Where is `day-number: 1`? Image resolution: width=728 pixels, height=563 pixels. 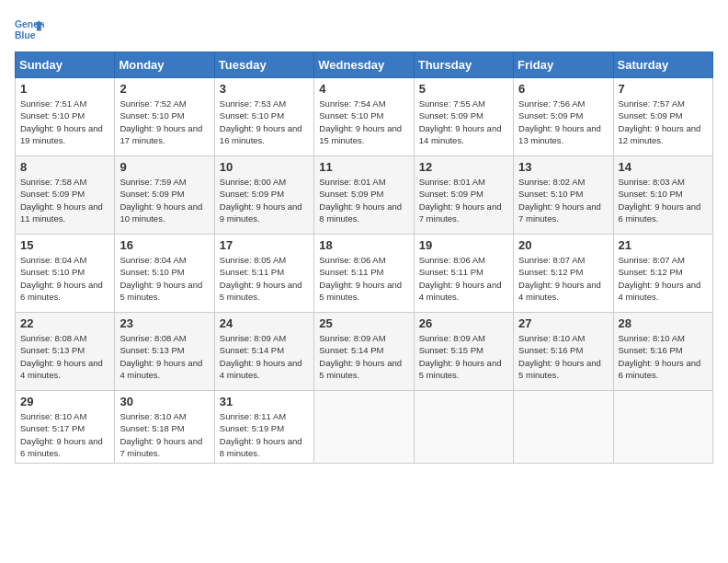 day-number: 1 is located at coordinates (64, 88).